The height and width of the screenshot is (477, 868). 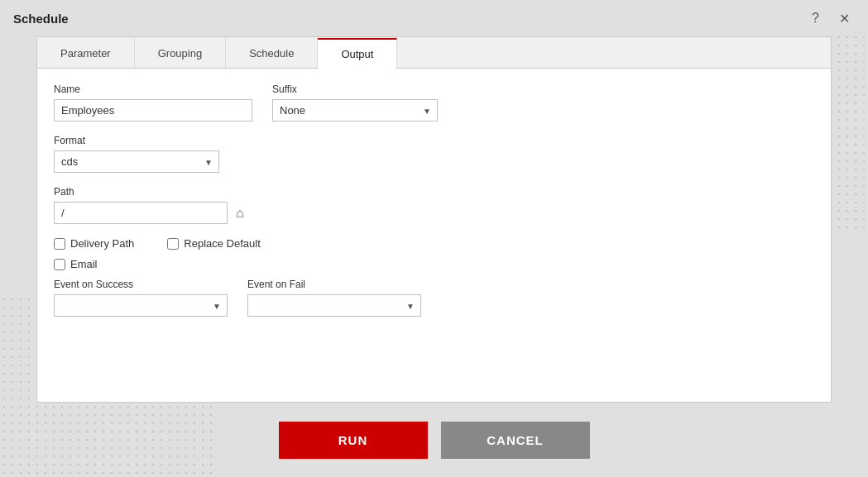 What do you see at coordinates (831, 18) in the screenshot?
I see `header-icons: ? ✕` at bounding box center [831, 18].